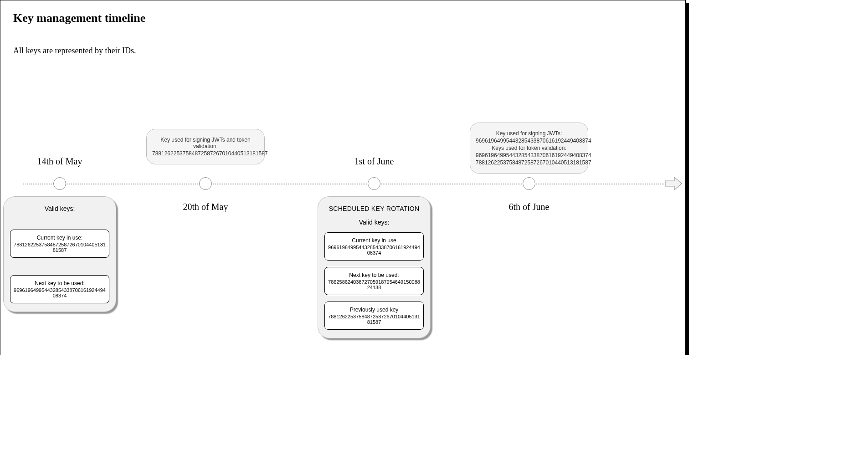 The image size is (868, 450). Describe the element at coordinates (374, 246) in the screenshot. I see `key-slot-current: Current key in use 969619649954432854338…` at that location.